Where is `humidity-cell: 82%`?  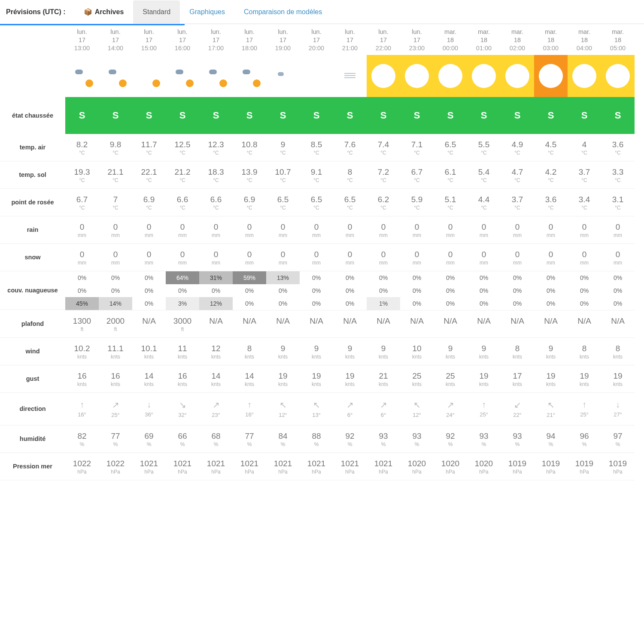
humidity-cell: 82% is located at coordinates (82, 439).